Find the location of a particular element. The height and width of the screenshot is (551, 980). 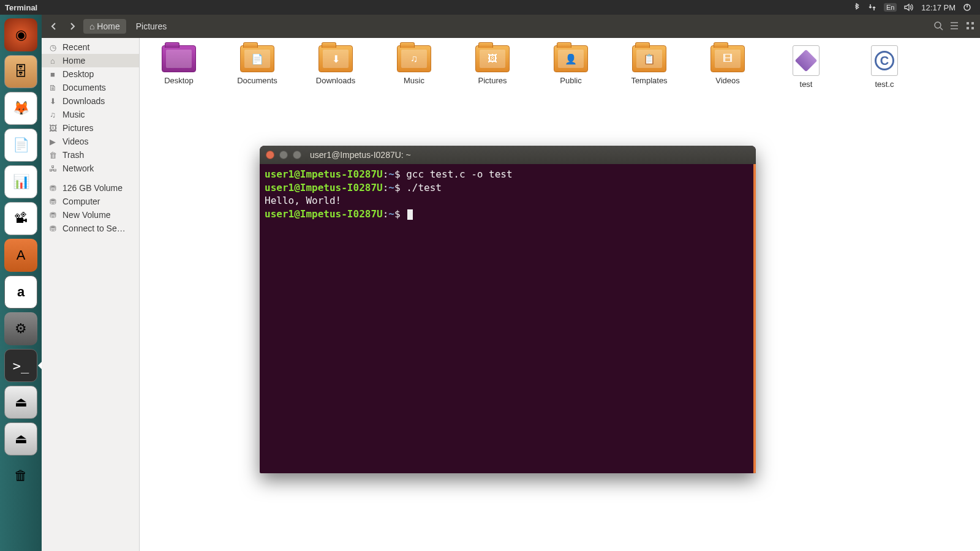

sidebar-desktop: ■Desktop is located at coordinates (91, 74).